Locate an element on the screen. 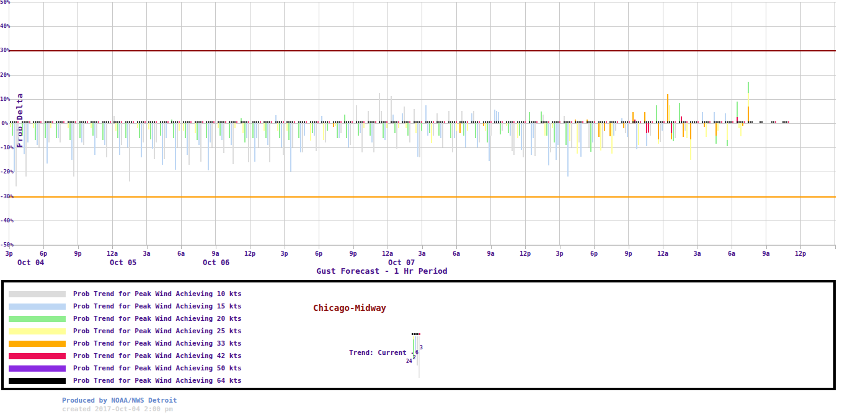 The height and width of the screenshot is (415, 868). x-tick-label: 3p is located at coordinates (9, 254).